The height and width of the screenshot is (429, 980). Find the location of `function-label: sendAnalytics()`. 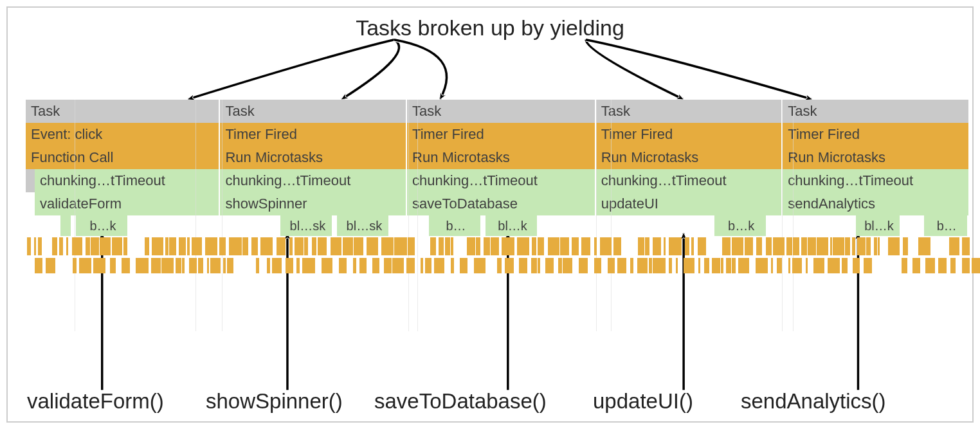

function-label: sendAnalytics() is located at coordinates (813, 401).